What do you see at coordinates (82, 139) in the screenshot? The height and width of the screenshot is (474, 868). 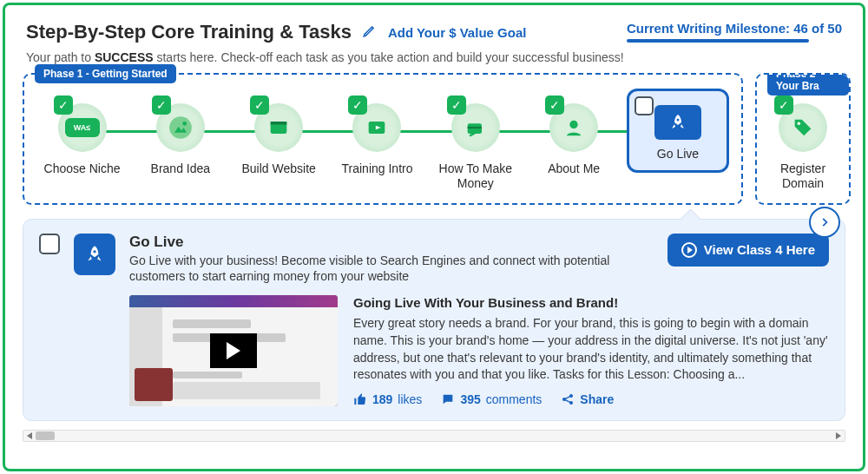 I see `step-choose-niche: ✓ WA≤ Choose Niche` at bounding box center [82, 139].